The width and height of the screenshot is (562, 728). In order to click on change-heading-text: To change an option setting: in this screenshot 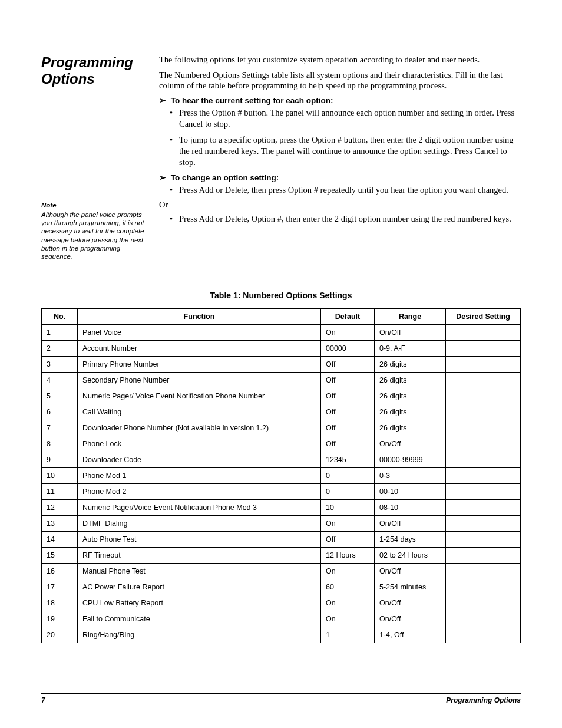, I will do `click(225, 178)`.